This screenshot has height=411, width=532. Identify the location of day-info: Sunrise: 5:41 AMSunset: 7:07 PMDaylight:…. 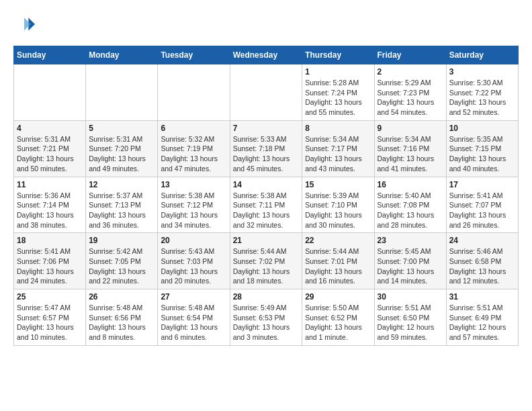
(482, 211).